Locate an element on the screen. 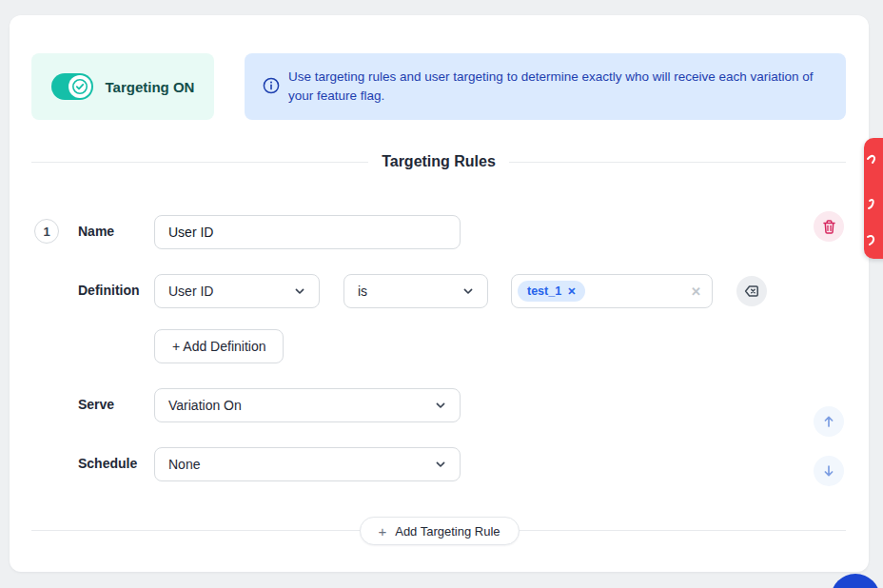 Image resolution: width=883 pixels, height=588 pixels. plus-icon: + is located at coordinates (383, 531).